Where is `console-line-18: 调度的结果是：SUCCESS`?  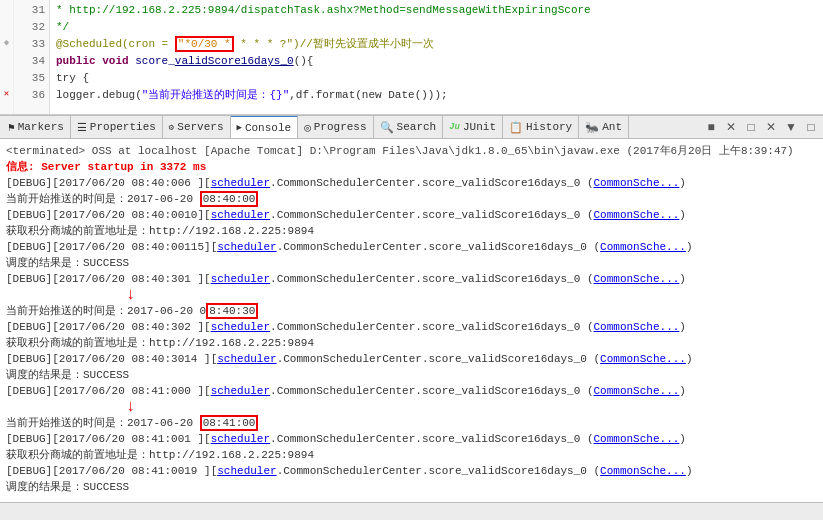 console-line-18: 调度的结果是：SUCCESS is located at coordinates (412, 487).